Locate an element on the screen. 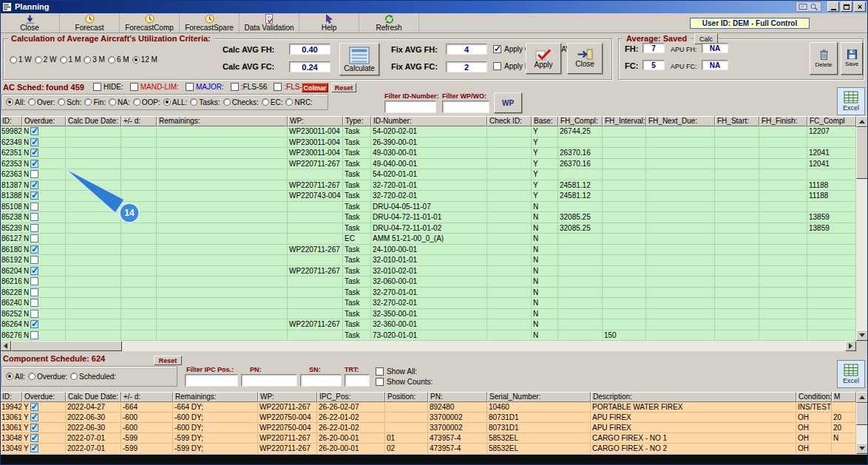 The image size is (868, 465). component-vertical-scrollbar is located at coordinates (862, 423).